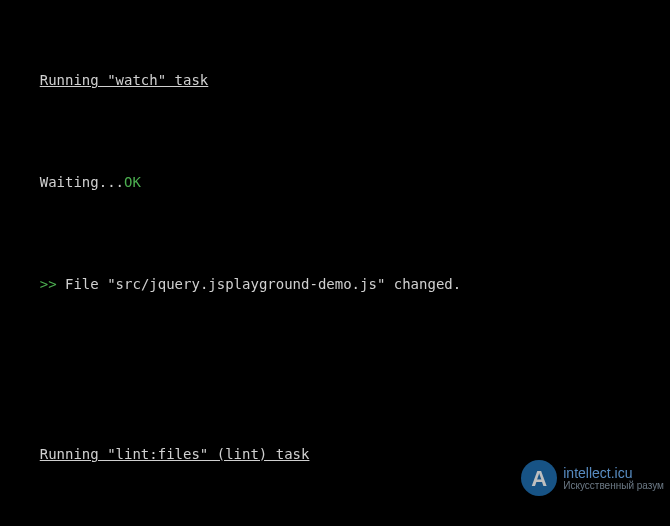 This screenshot has height=526, width=670. Describe the element at coordinates (175, 454) in the screenshot. I see `lint-task-header: Running "lint:files" (lint) task` at that location.